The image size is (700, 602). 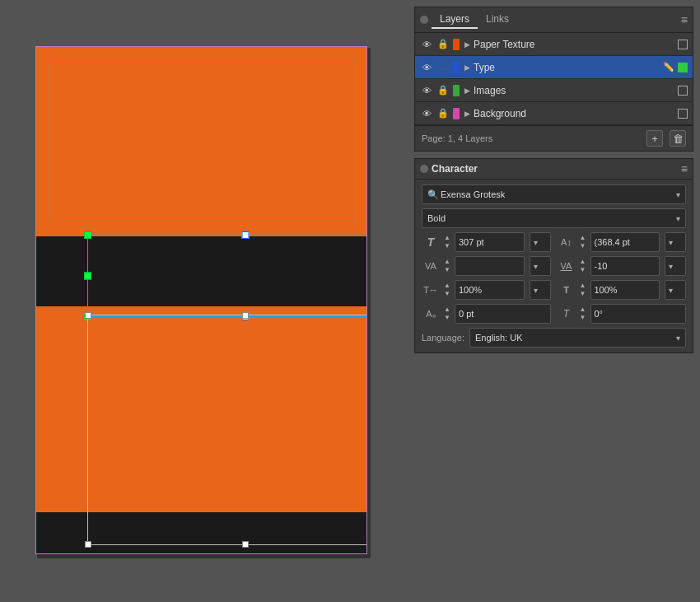 What do you see at coordinates (553, 194) in the screenshot?
I see `font-name-row: 🔍 Exensa Grotesk ▾` at bounding box center [553, 194].